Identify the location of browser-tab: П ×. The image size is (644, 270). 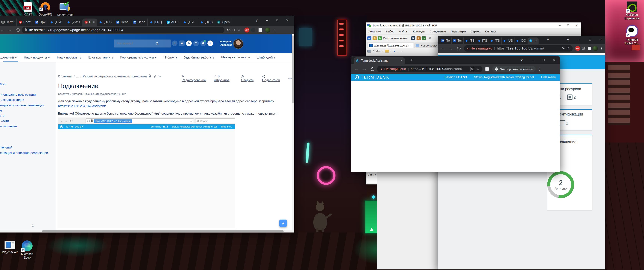
(90, 22).